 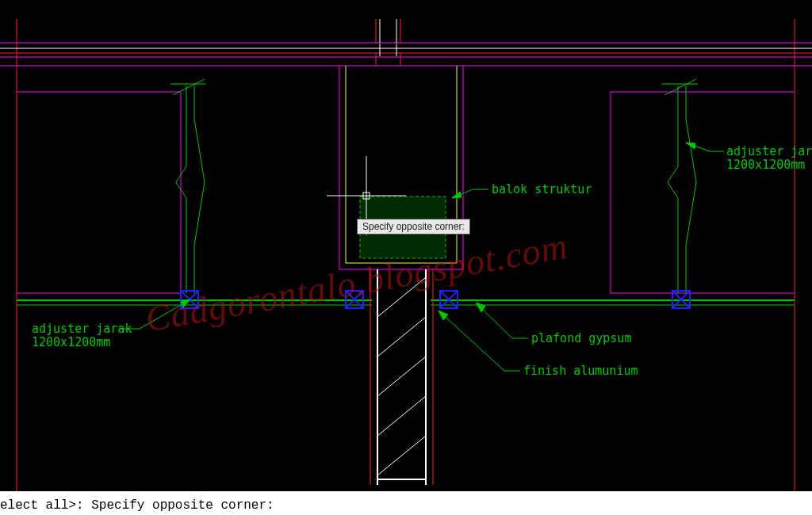 What do you see at coordinates (470, 193) in the screenshot?
I see `leader-balok` at bounding box center [470, 193].